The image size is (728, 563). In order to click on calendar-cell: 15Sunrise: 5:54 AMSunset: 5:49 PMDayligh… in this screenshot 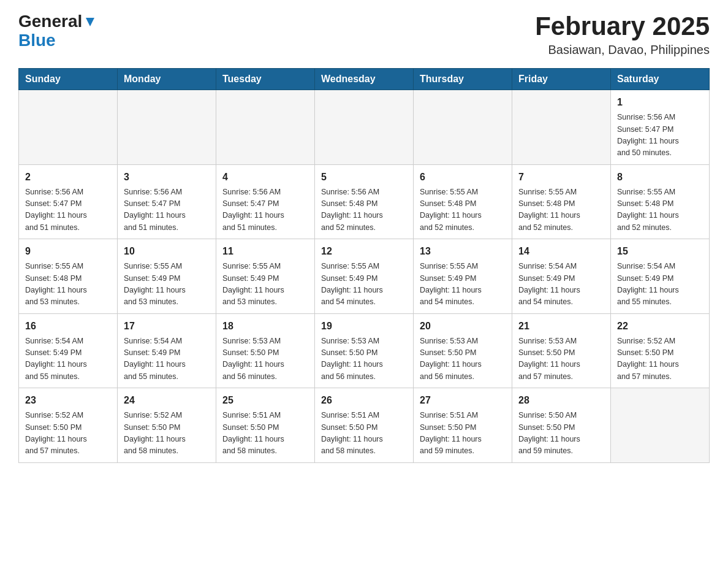, I will do `click(661, 277)`.